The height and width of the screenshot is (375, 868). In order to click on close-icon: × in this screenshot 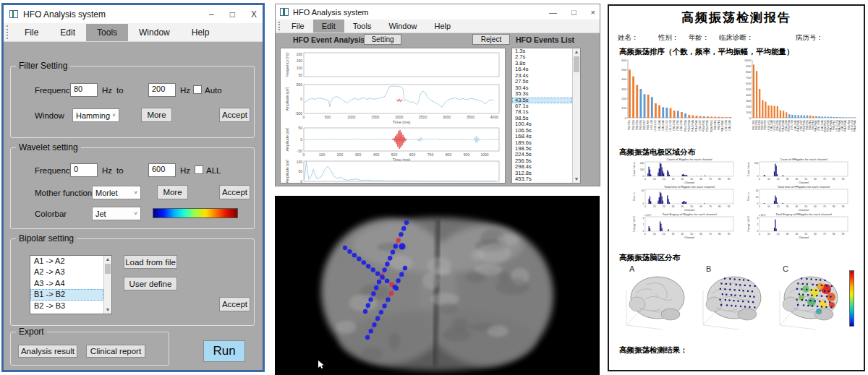, I will do `click(593, 12)`.